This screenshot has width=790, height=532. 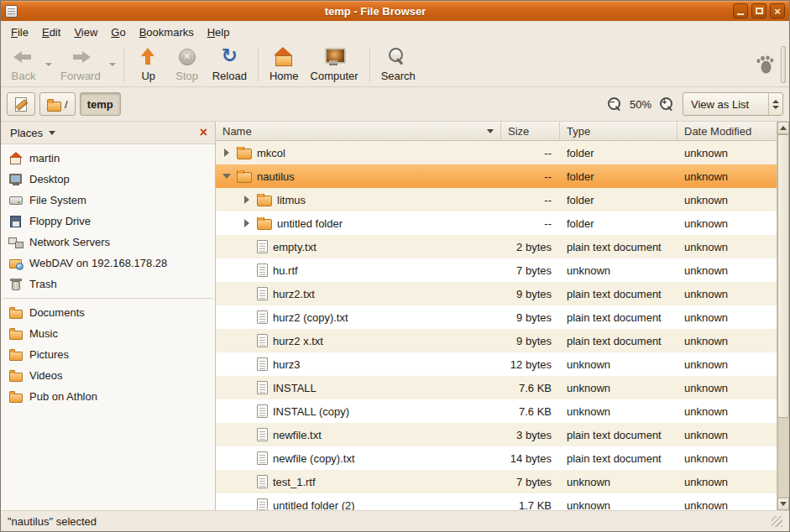 I want to click on sidebar-item-pub-on-athlon: Pub on Athlon, so click(x=107, y=396).